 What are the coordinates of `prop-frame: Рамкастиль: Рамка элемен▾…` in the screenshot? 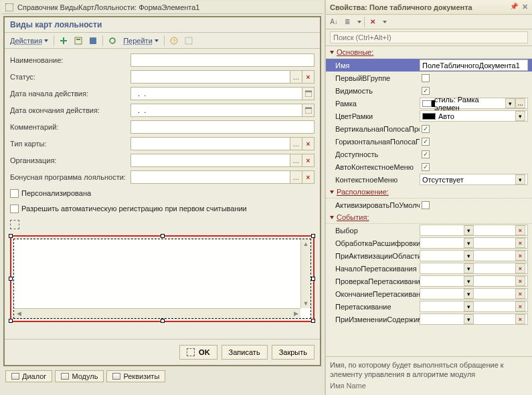 It's located at (429, 103).